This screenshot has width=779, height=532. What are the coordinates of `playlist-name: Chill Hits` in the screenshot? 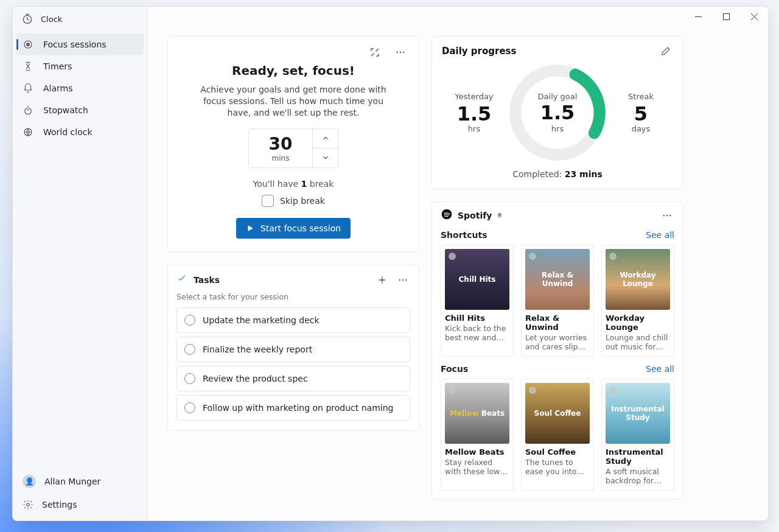 It's located at (477, 318).